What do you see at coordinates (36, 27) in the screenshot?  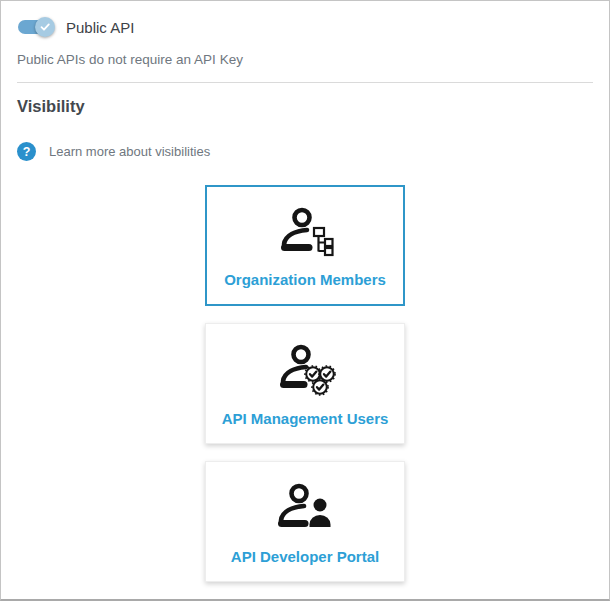 I see `public-api-toggle` at bounding box center [36, 27].